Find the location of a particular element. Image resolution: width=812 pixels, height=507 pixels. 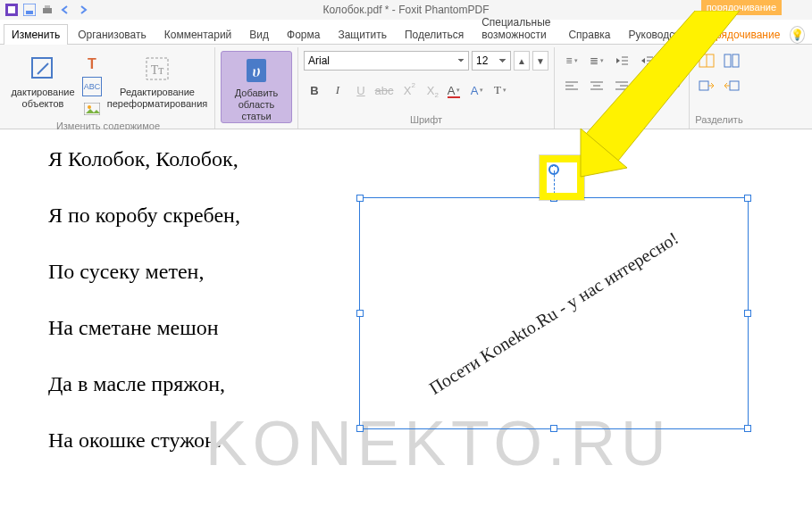

indent-button is located at coordinates (647, 61).